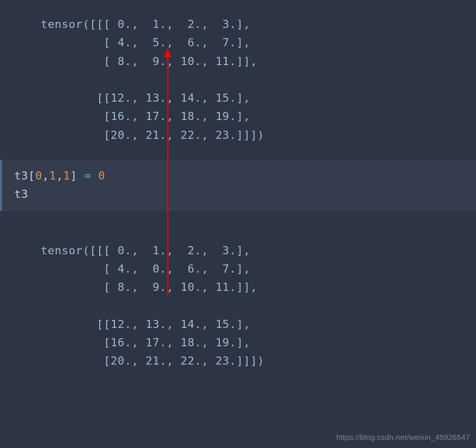 The width and height of the screenshot is (476, 448). Describe the element at coordinates (238, 185) in the screenshot. I see `input-cell: t3[0,1,1] = 0 t3` at that location.